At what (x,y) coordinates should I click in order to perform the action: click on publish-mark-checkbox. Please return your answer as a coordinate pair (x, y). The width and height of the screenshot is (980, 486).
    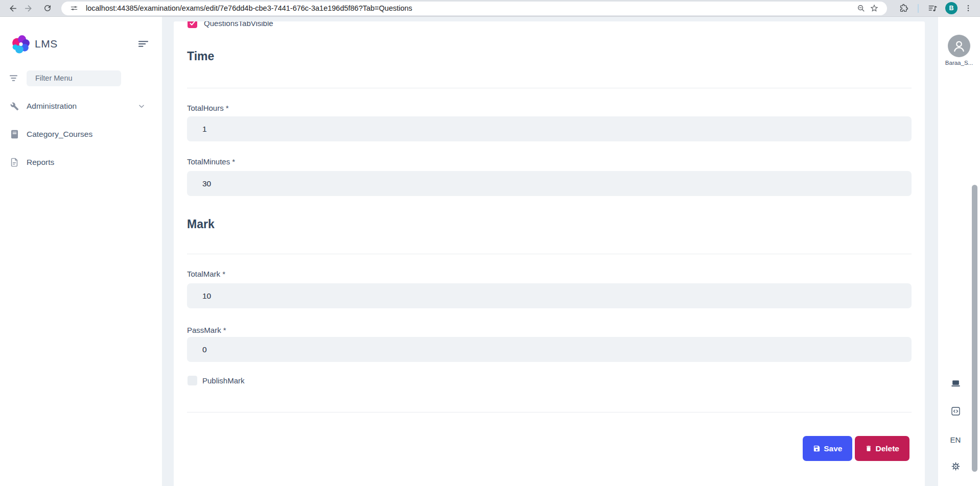
    Looking at the image, I should click on (192, 381).